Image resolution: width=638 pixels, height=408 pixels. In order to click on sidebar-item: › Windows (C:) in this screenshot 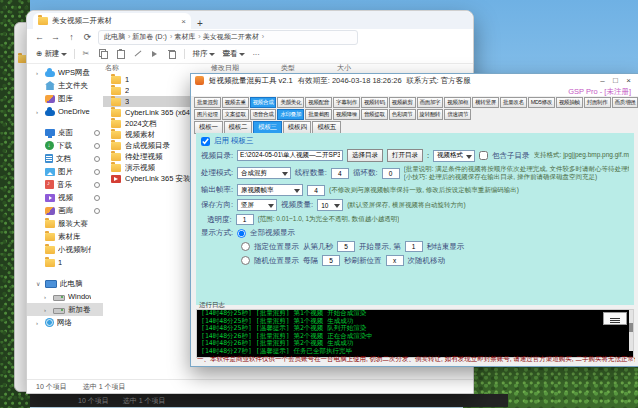, I will do `click(65, 296)`.